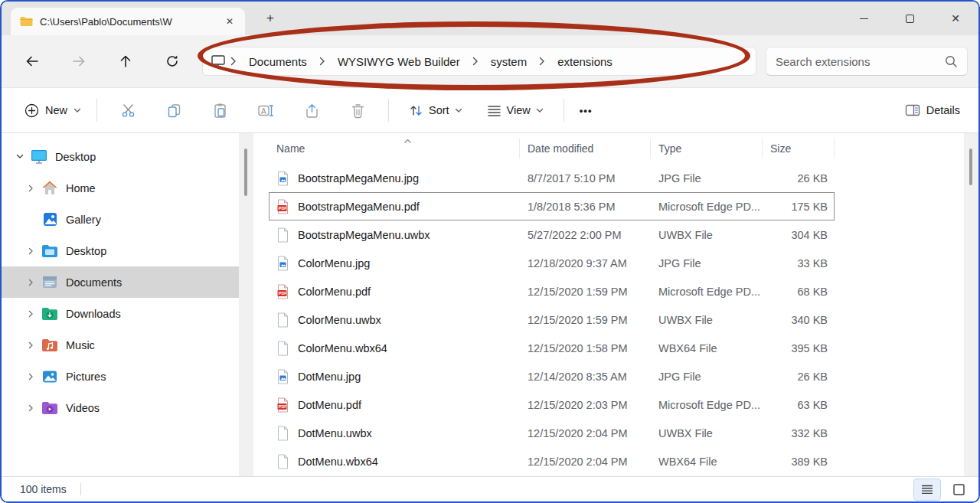 The image size is (980, 503). Describe the element at coordinates (79, 61) in the screenshot. I see `forward-arrow-icon` at that location.